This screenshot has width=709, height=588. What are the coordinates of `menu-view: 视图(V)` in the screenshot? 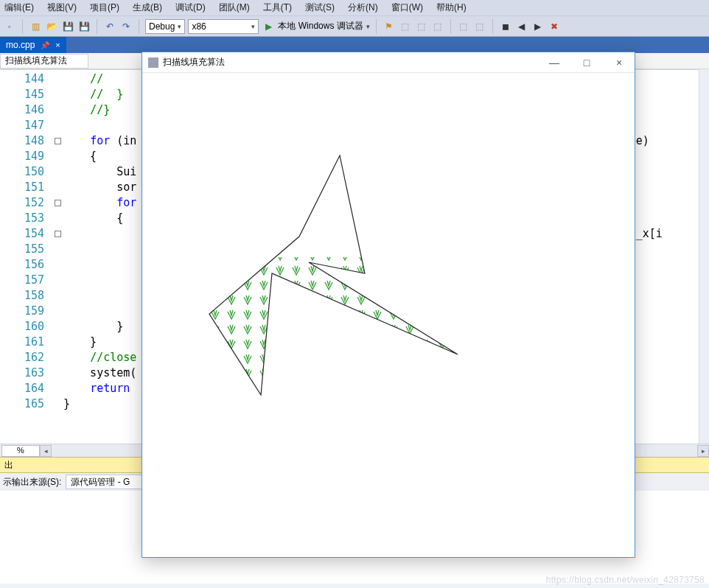 It's located at (62, 7).